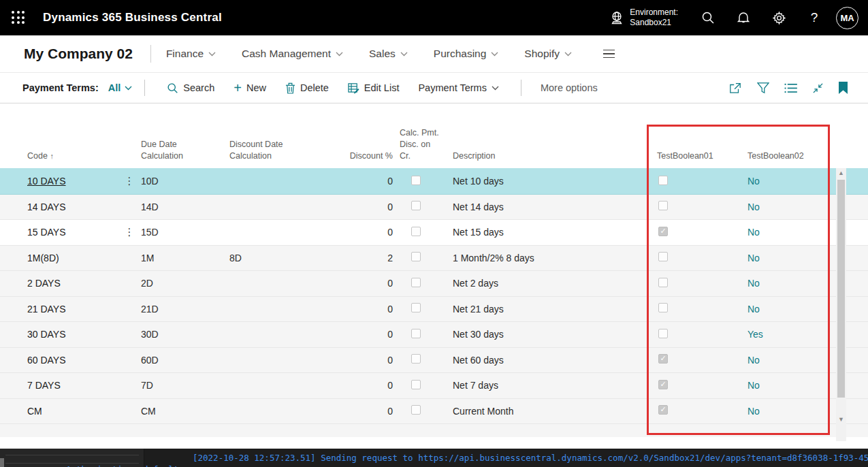  What do you see at coordinates (458, 88) in the screenshot?
I see `page-menu-payment-terms: Payment Terms` at bounding box center [458, 88].